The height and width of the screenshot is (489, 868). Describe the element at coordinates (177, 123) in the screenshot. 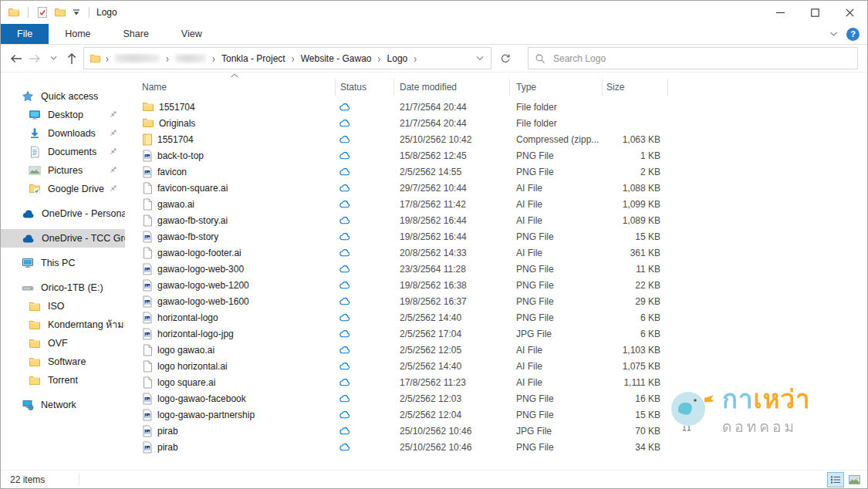

I see `file-name: Originals` at that location.